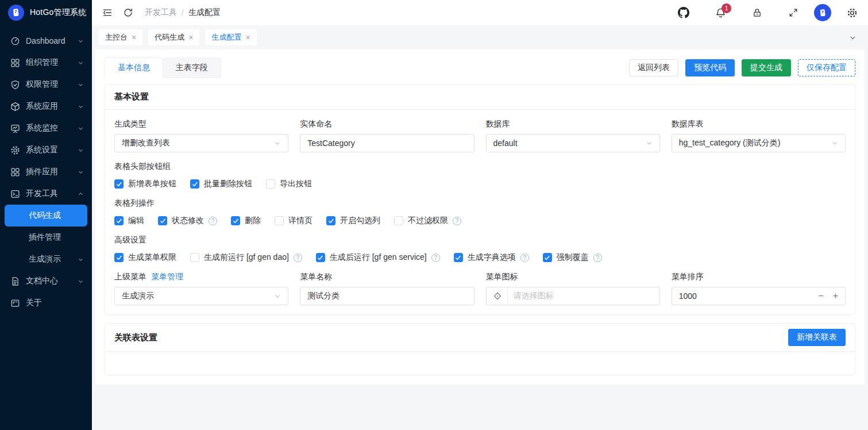 The height and width of the screenshot is (430, 868). Describe the element at coordinates (323, 296) in the screenshot. I see `input-value: 测试分类` at that location.